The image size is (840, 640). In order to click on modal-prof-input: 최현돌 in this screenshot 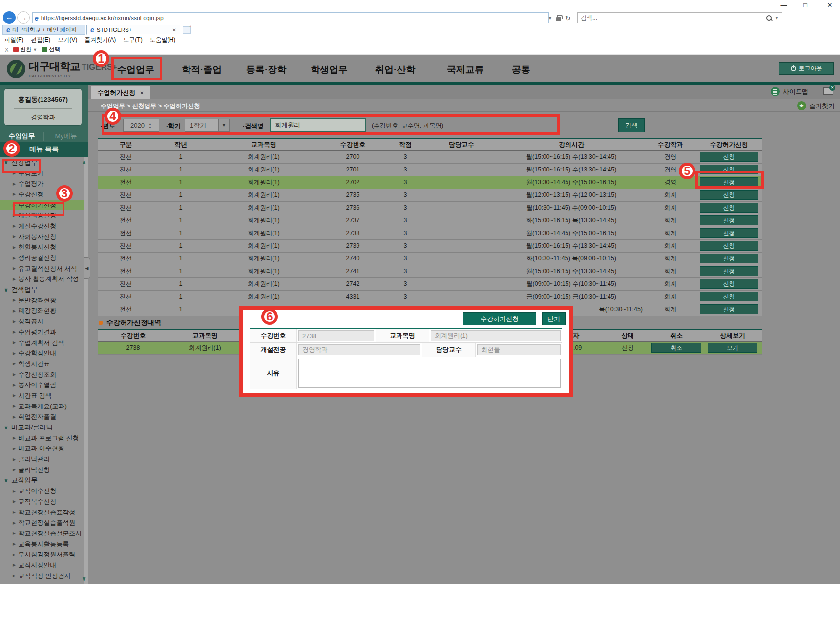, I will do `click(519, 350)`.